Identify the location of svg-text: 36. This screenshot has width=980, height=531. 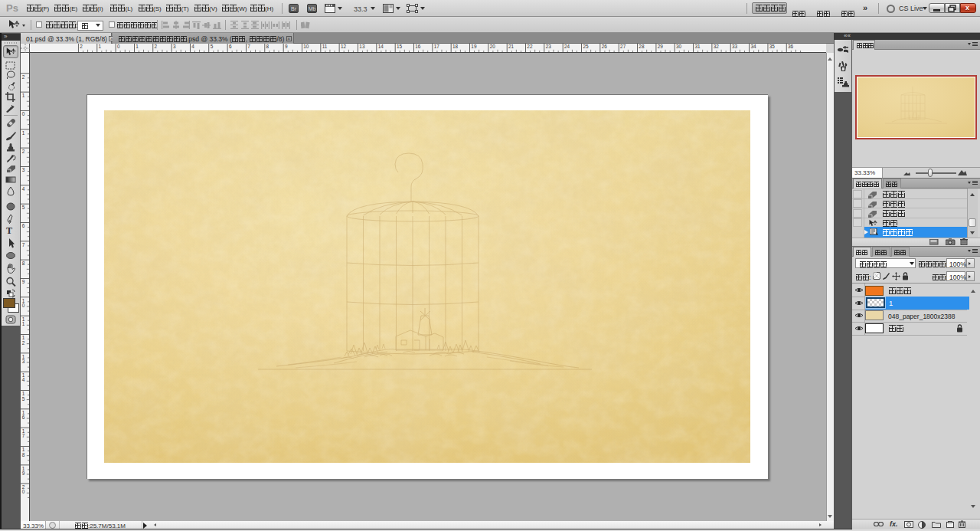
(791, 46).